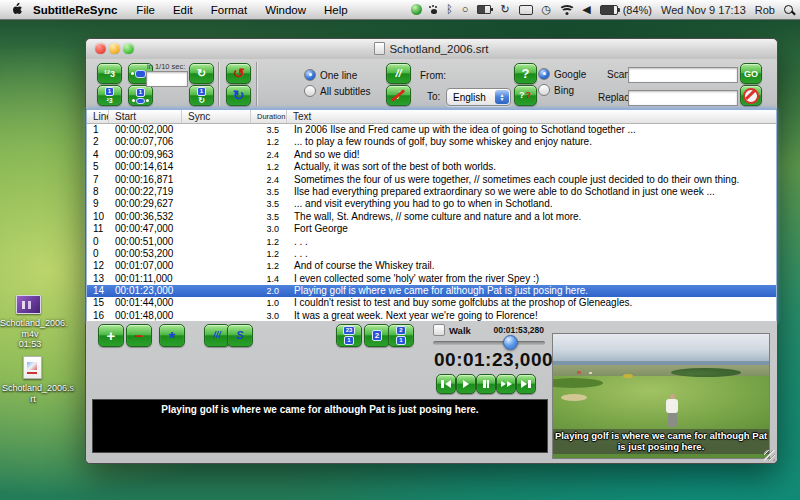 The height and width of the screenshot is (500, 800). What do you see at coordinates (30, 344) in the screenshot?
I see `movie-duration: 01:53` at bounding box center [30, 344].